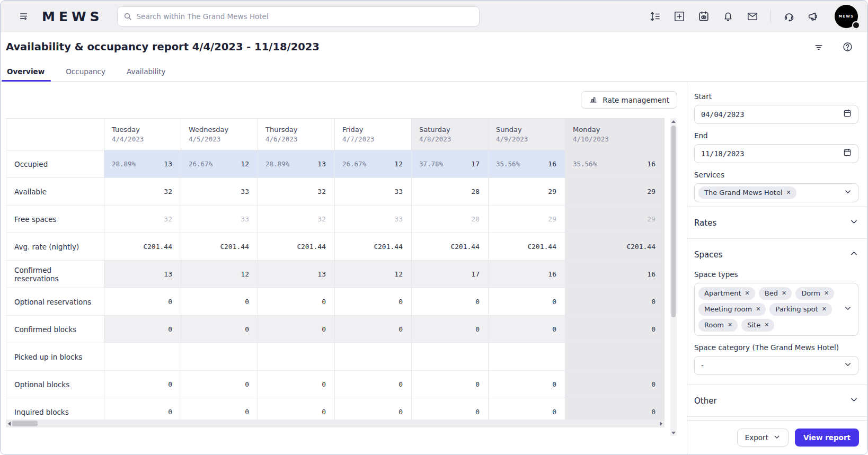 This screenshot has height=455, width=868. Describe the element at coordinates (24, 16) in the screenshot. I see `menu-button` at that location.